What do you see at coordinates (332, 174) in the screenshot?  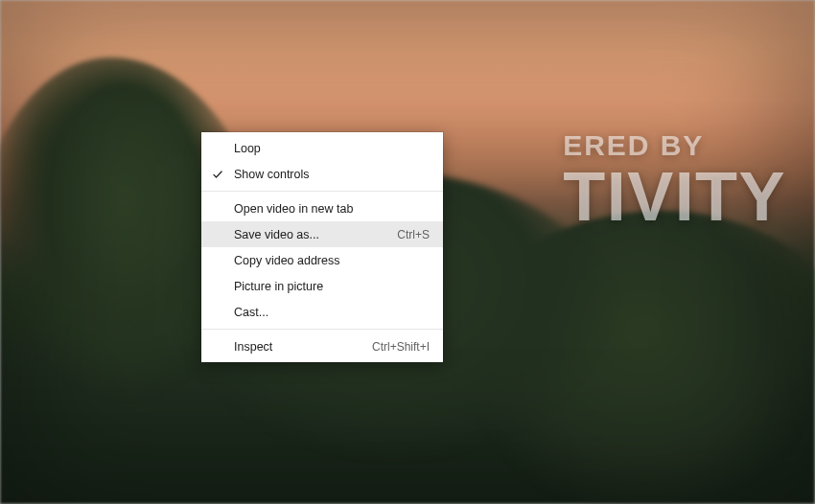 I see `menu-label: Show controls` at bounding box center [332, 174].